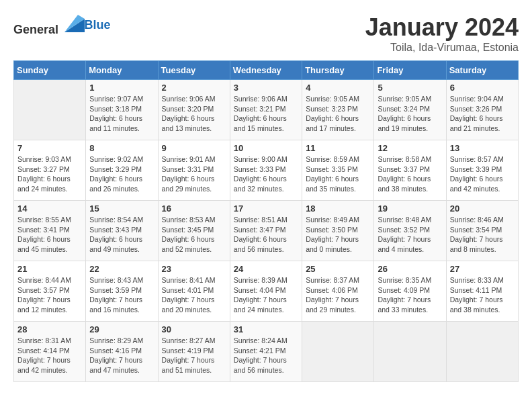 This screenshot has width=532, height=411. Describe the element at coordinates (266, 71) in the screenshot. I see `weekday-header-wednesday: Wednesday` at that location.